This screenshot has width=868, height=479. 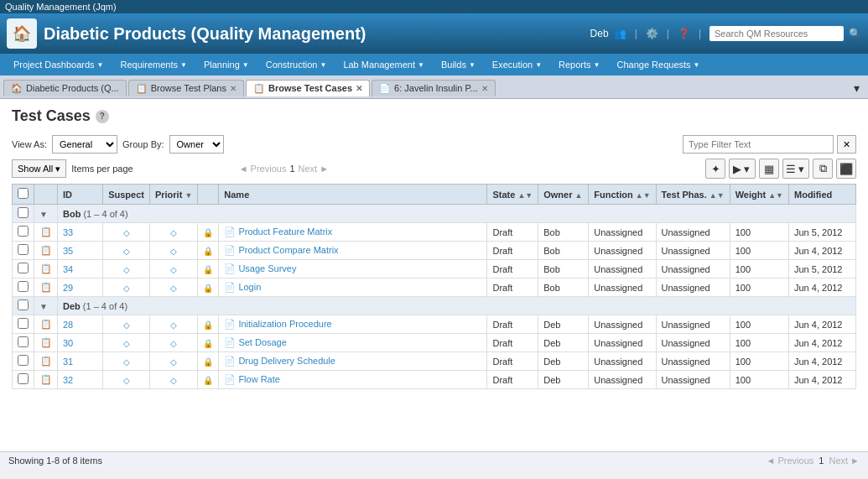 What do you see at coordinates (68, 288) in the screenshot?
I see `id-link: 29` at bounding box center [68, 288].